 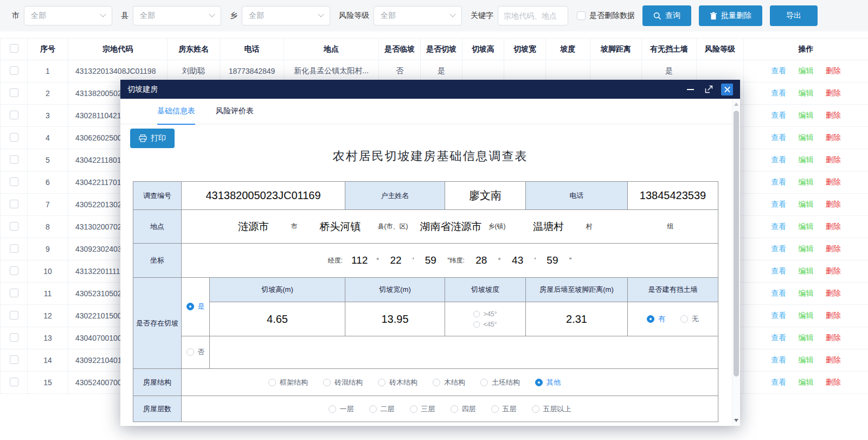 I want to click on close-button, so click(x=727, y=90).